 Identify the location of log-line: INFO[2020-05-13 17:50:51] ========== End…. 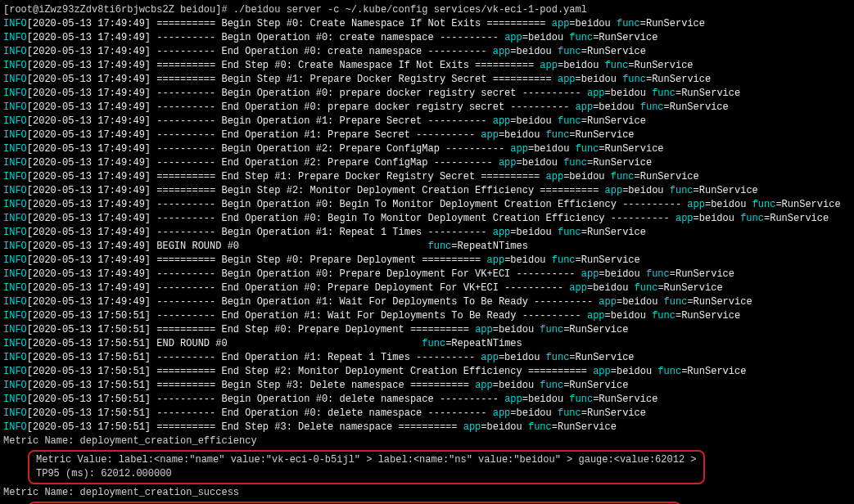
(427, 427).